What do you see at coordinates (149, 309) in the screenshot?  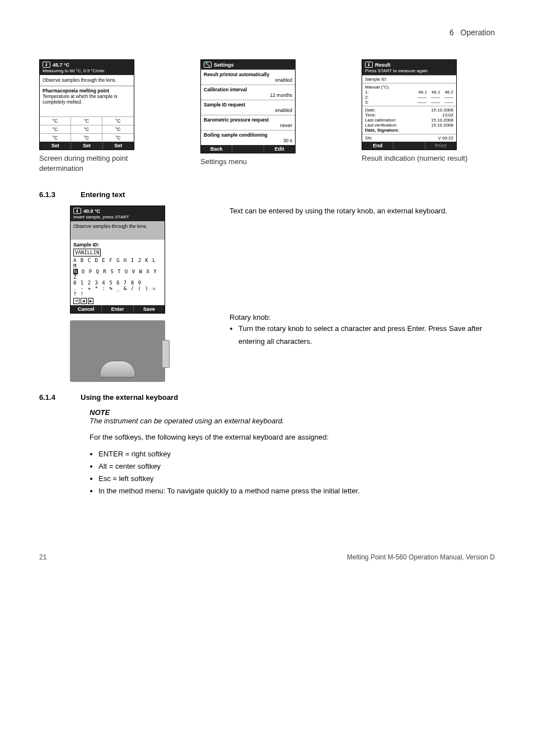 I see `save-button: Save` at bounding box center [149, 309].